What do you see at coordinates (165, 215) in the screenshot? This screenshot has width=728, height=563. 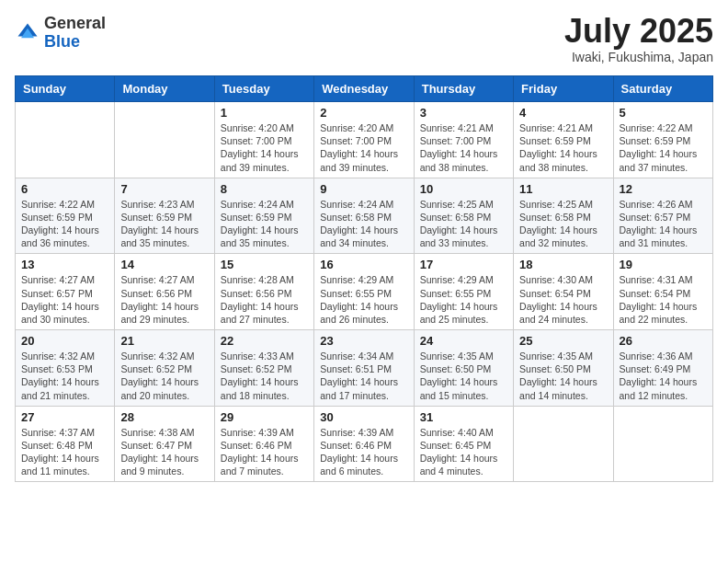 I see `calendar-cell: 7Sunrise: 4:23 AMSunset: 6:59 PMDaylight…` at bounding box center [165, 215].